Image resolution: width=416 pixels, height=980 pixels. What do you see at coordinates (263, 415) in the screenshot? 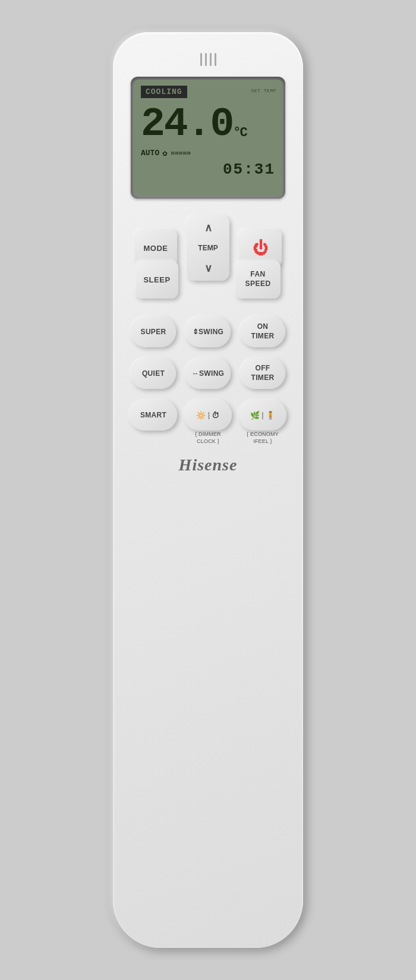
I see `economy-ifeel-icons: 🌿 | 🧍` at bounding box center [263, 415].